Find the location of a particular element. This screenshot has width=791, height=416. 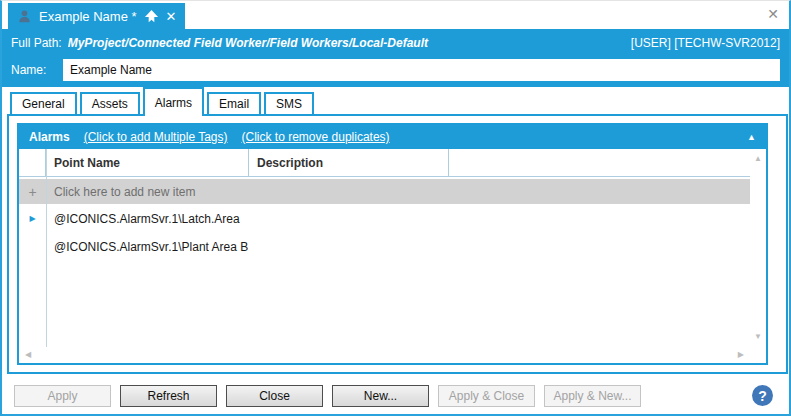

table-row: ▶ @ICONICS.AlarmSvr.1\Latch.Area is located at coordinates (384, 219).